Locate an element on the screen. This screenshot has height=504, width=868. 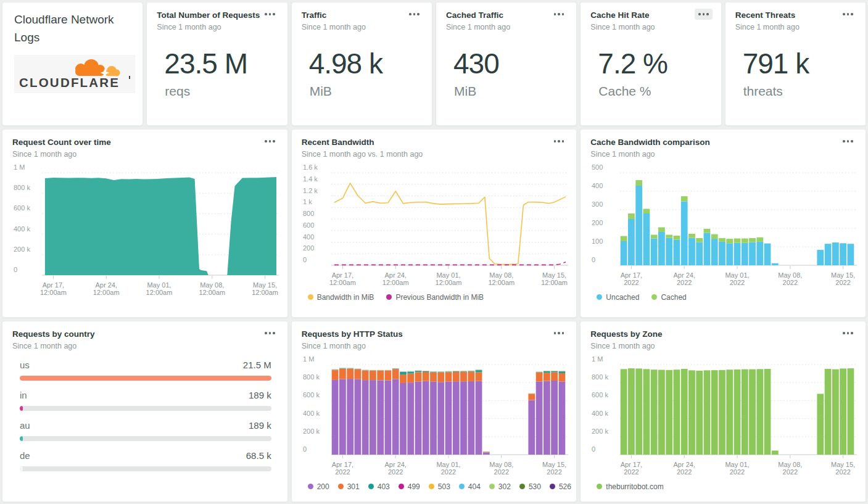
y-axis-tick-label: 1 M is located at coordinates (308, 359).